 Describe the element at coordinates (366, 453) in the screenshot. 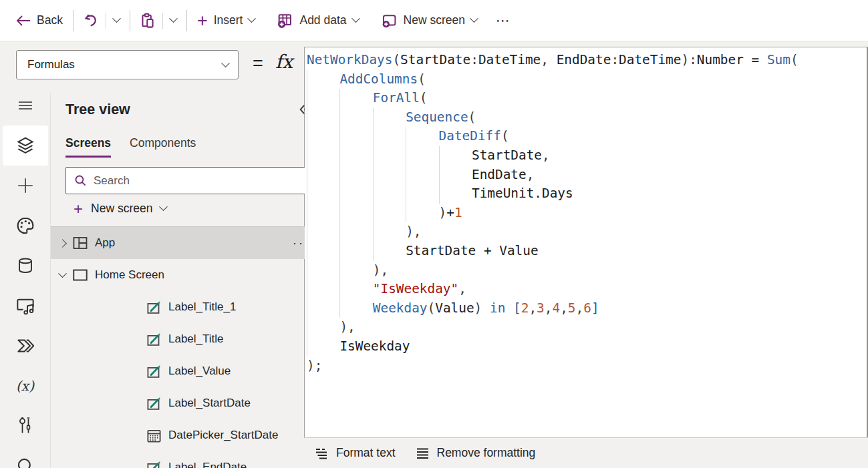

I see `format-text-label: Format text` at that location.